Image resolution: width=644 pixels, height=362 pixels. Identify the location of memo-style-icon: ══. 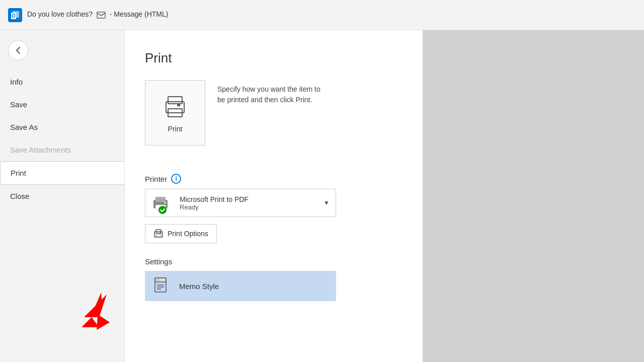
(162, 286).